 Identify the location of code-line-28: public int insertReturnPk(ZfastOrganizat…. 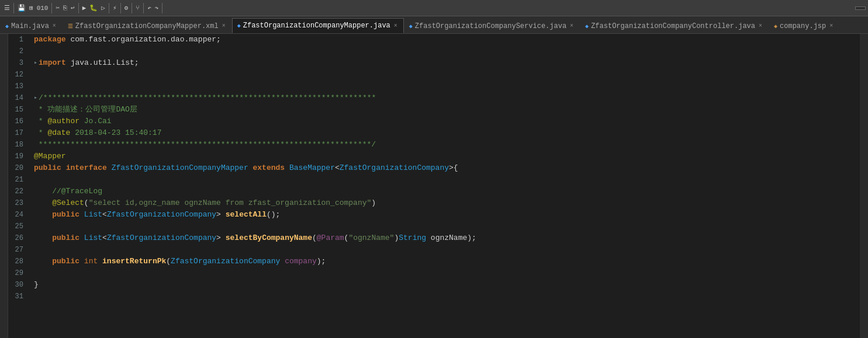
(444, 262).